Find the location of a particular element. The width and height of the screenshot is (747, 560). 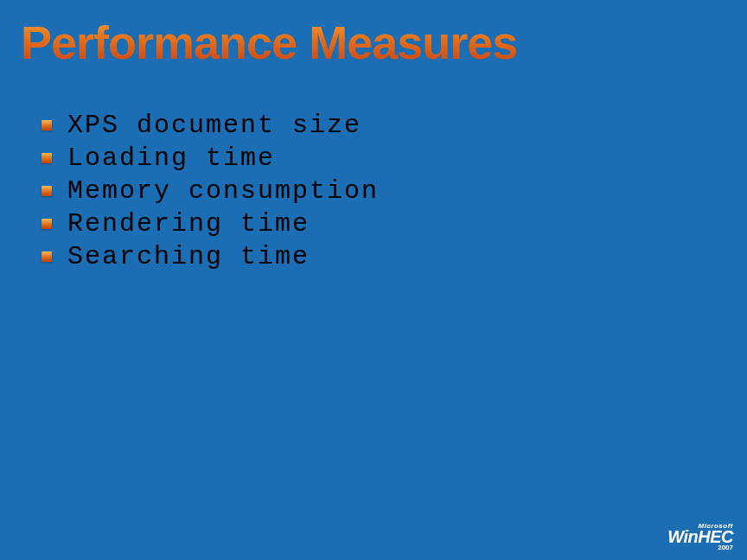

list-item: Searching time is located at coordinates (210, 257).